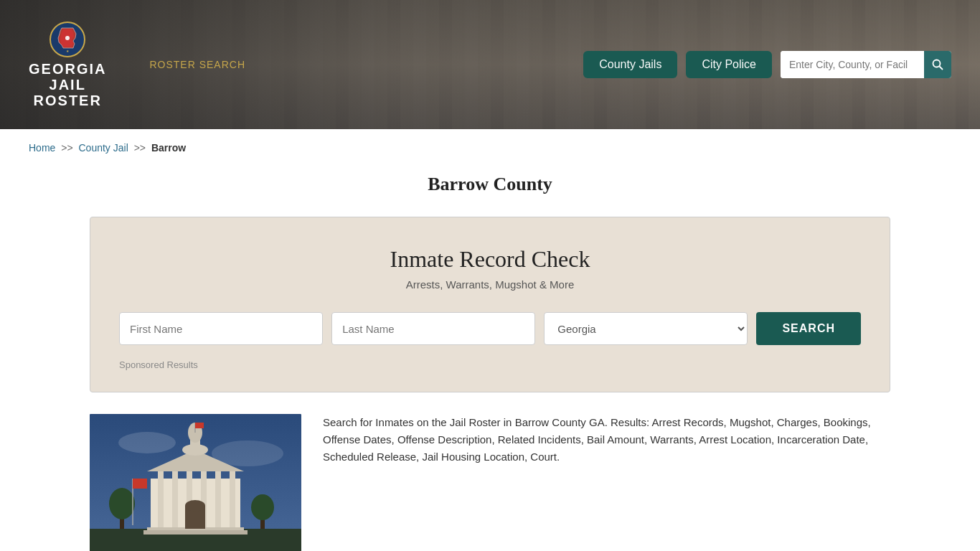  I want to click on city-police-button: City Police, so click(729, 65).